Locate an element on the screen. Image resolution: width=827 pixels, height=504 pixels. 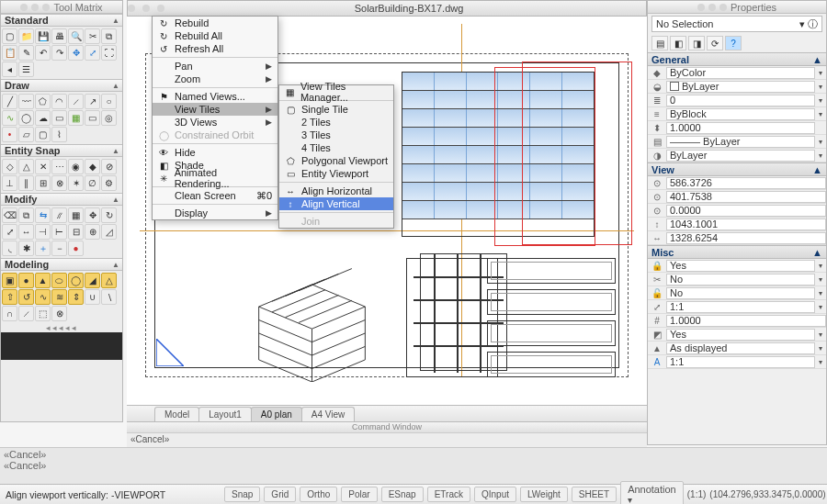
tool-match: ✎ is located at coordinates (26, 53).